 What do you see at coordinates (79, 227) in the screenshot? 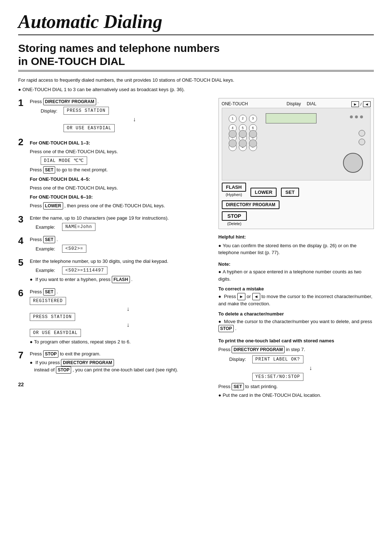
I see `step-3-display-box: NAME=John` at bounding box center [79, 227].